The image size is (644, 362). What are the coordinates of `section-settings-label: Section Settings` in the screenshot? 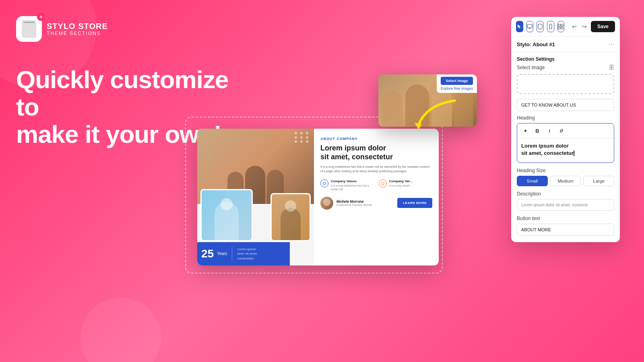 It's located at (566, 58).